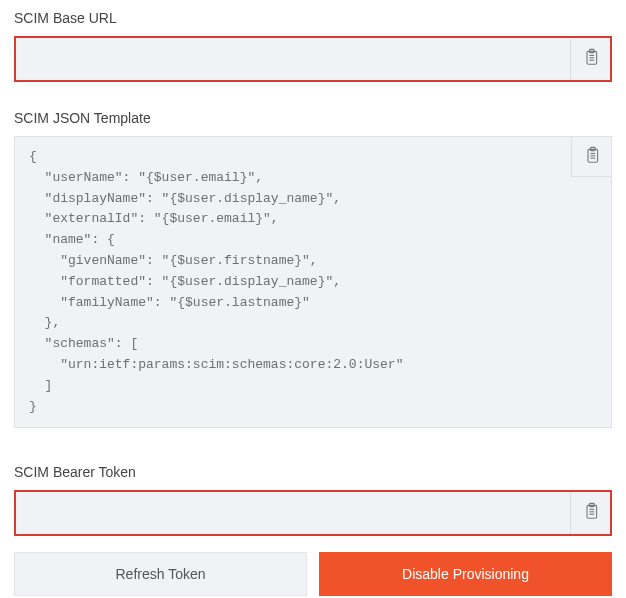 This screenshot has width=626, height=598. I want to click on disable-provisioning-button: Disable Provisioning, so click(466, 574).